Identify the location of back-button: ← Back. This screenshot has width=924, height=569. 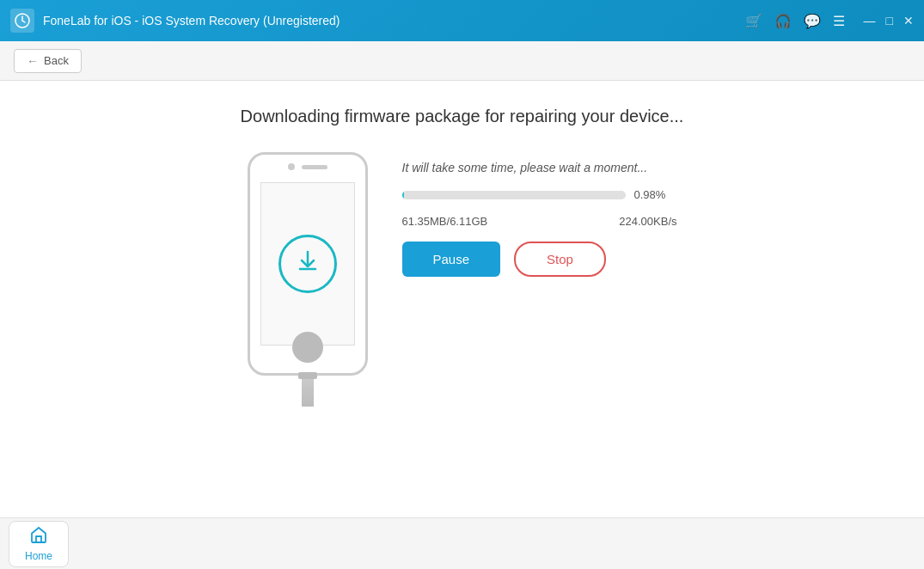
(48, 61).